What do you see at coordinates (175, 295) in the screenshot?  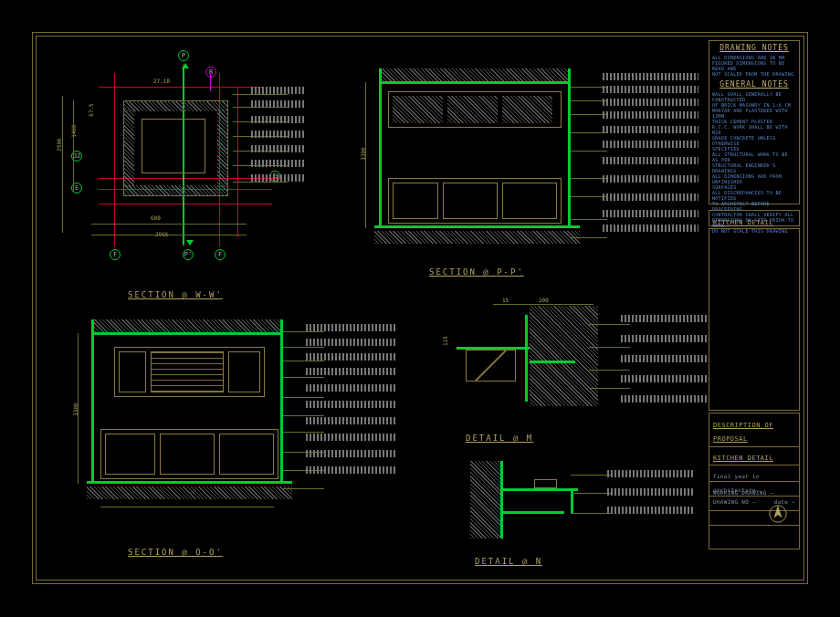 I see `section-ww-title: SECTION @ W-W'` at bounding box center [175, 295].